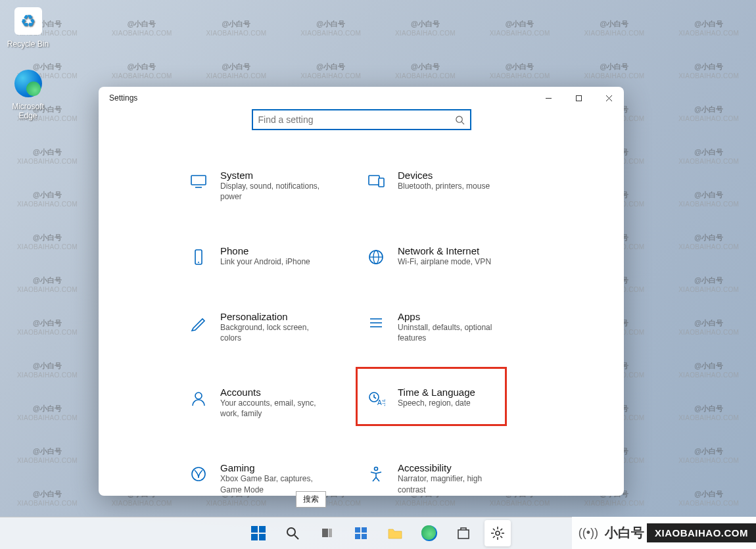 Image resolution: width=756 pixels, height=549 pixels. Describe the element at coordinates (626, 533) in the screenshot. I see `tray-brand: 小白号` at that location.